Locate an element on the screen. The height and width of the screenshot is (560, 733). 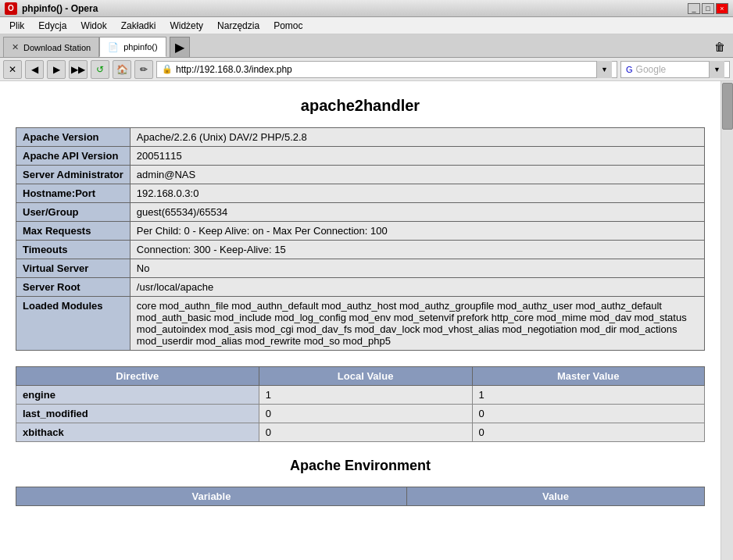
trash-button: 🗑 is located at coordinates (720, 47).